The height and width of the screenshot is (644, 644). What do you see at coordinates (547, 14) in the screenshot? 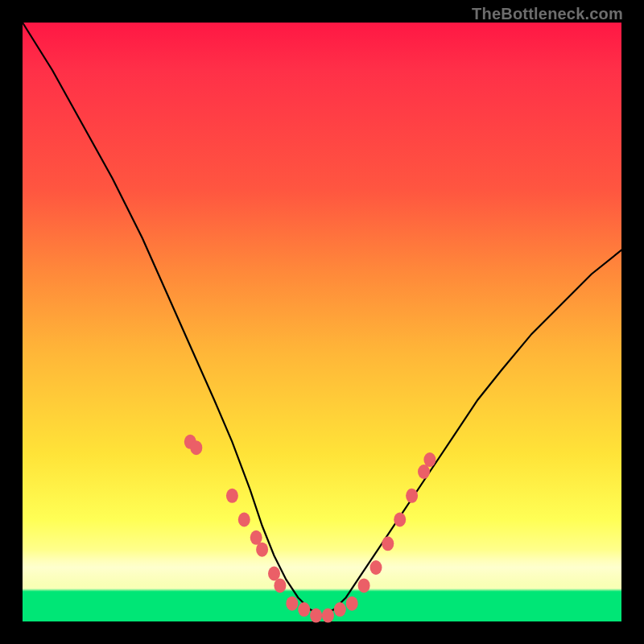
I see `watermark-text: TheBottleneck.com` at bounding box center [547, 14].